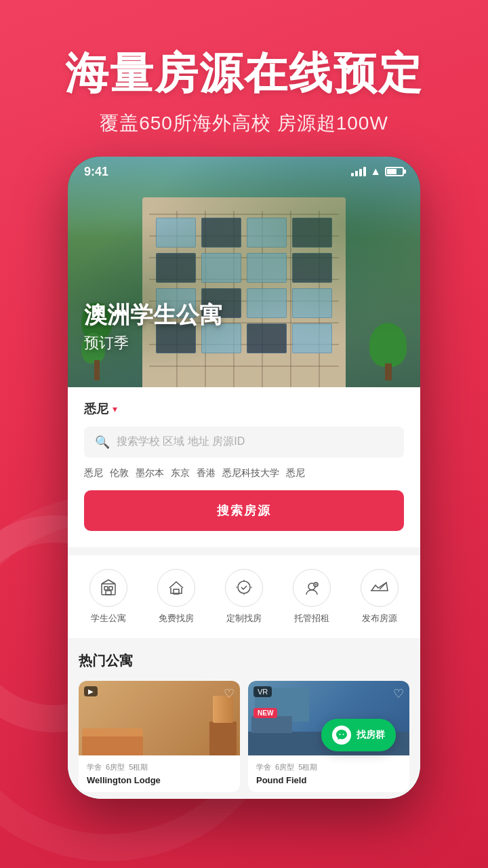 This screenshot has width=488, height=868. I want to click on search-card: 悉尼 ▾ 🔍 搜索学校 区域 地址 房源ID 悉尼 伦敦 墨尔本 东京 香港 悉…, so click(244, 467).